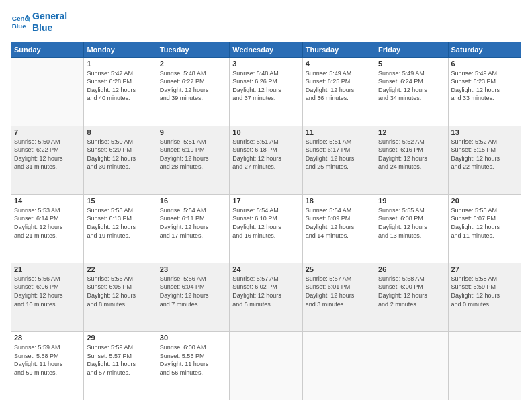 The height and width of the screenshot is (411, 532). What do you see at coordinates (266, 132) in the screenshot?
I see `day-number: 10` at bounding box center [266, 132].